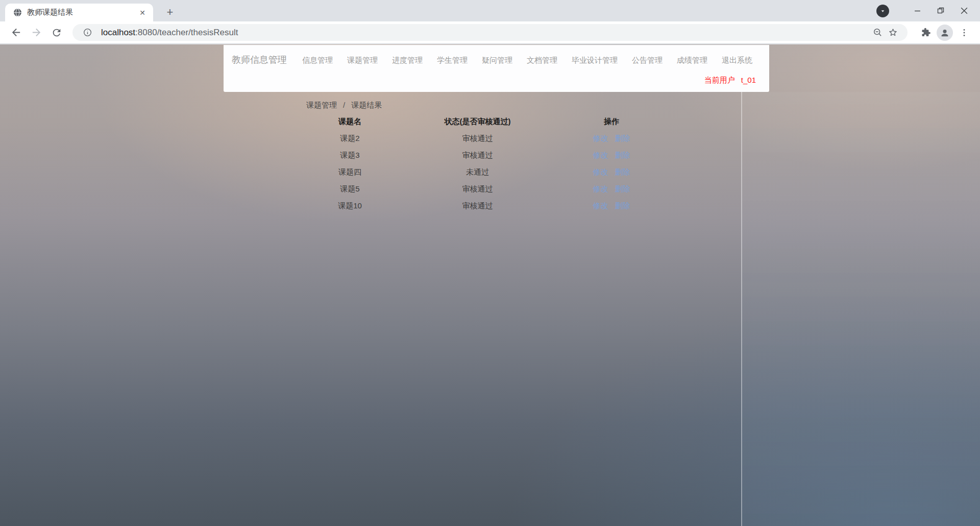  I want to click on thesis-name-cell: 课题2, so click(350, 139).